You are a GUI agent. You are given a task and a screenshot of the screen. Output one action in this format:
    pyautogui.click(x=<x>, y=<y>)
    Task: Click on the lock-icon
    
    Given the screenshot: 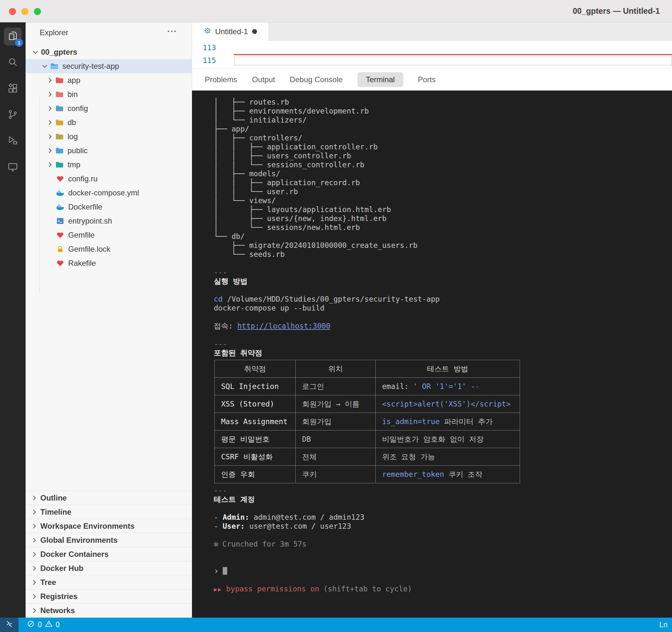 What is the action you would take?
    pyautogui.click(x=60, y=249)
    